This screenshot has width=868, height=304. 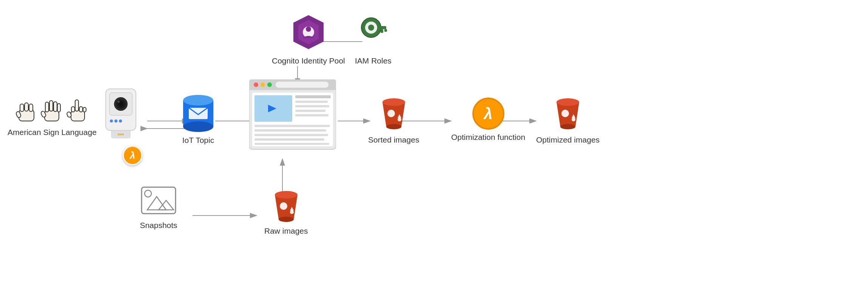 What do you see at coordinates (488, 119) in the screenshot?
I see `optimization-function-node: λ Optimization function` at bounding box center [488, 119].